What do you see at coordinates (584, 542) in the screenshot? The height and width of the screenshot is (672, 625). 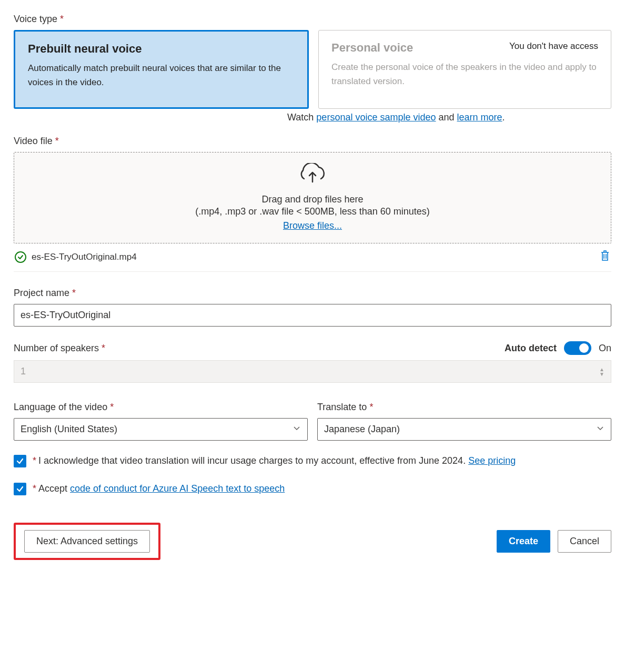 I see `cancel-button: Cancel` at bounding box center [584, 542].